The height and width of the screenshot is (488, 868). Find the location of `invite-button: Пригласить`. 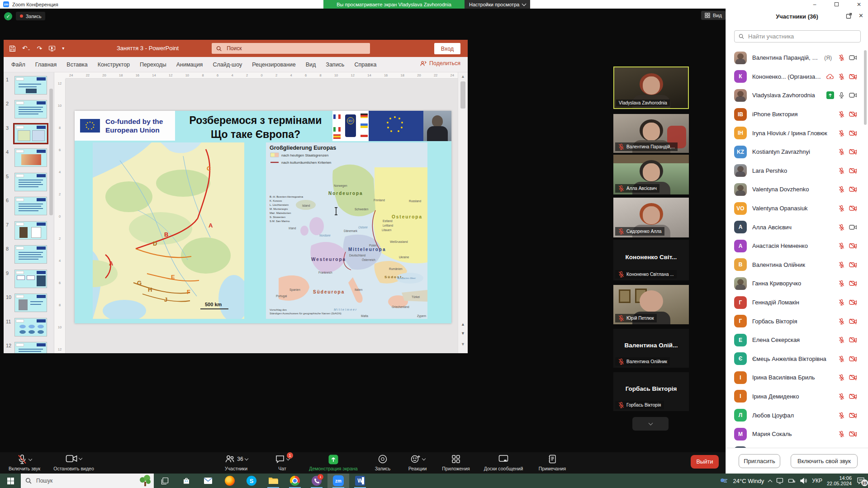

invite-button: Пригласить is located at coordinates (759, 461).